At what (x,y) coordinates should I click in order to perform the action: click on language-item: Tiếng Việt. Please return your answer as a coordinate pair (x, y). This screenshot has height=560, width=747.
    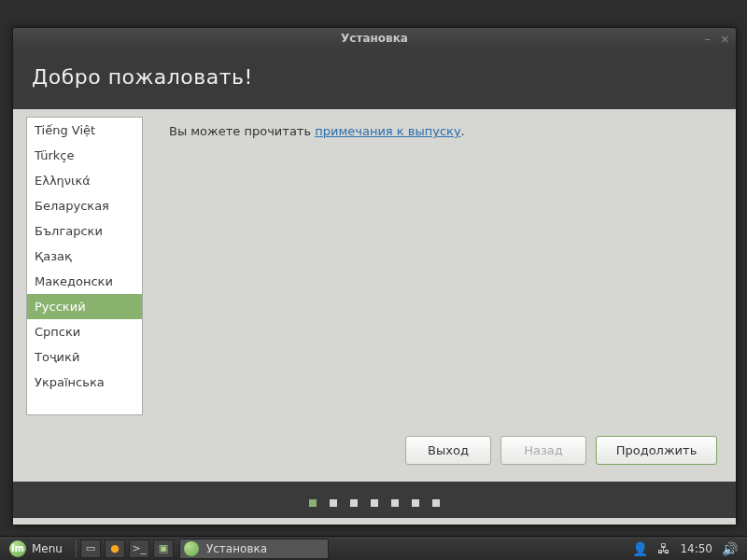
    Looking at the image, I should click on (84, 131).